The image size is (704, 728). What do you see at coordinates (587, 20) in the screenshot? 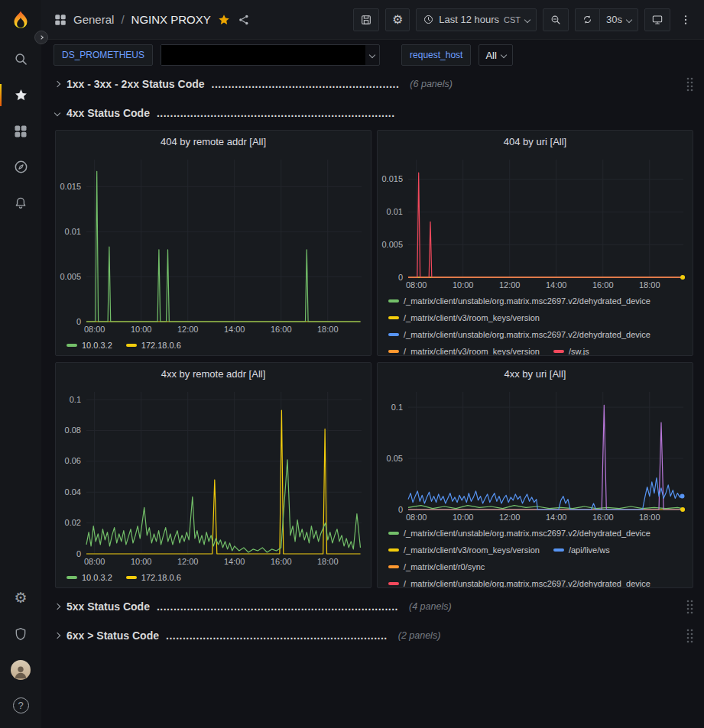
I see `refresh-button` at bounding box center [587, 20].